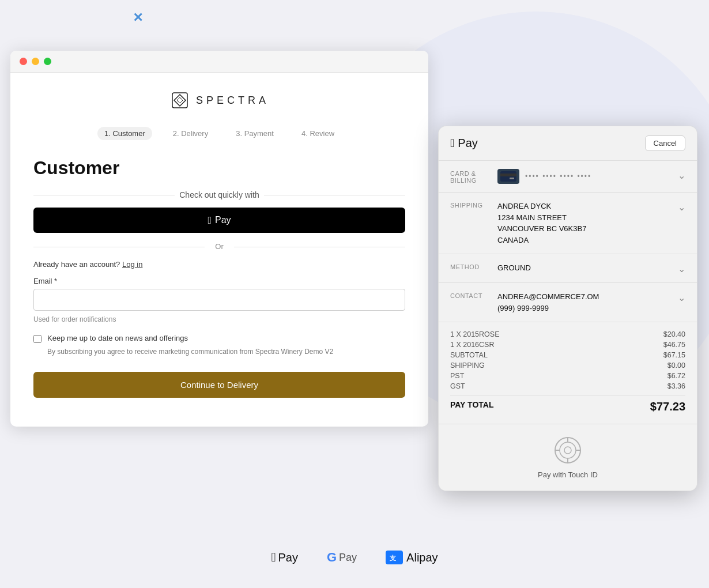  What do you see at coordinates (348, 558) in the screenshot?
I see `google-pay-text: Pay` at bounding box center [348, 558].